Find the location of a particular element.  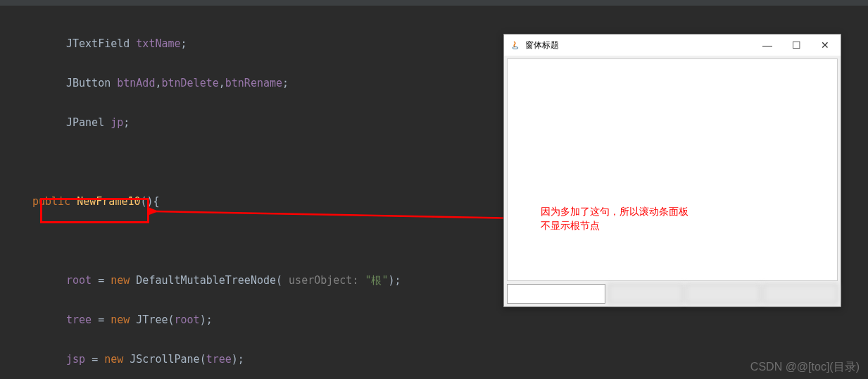

rename-button is located at coordinates (800, 294).